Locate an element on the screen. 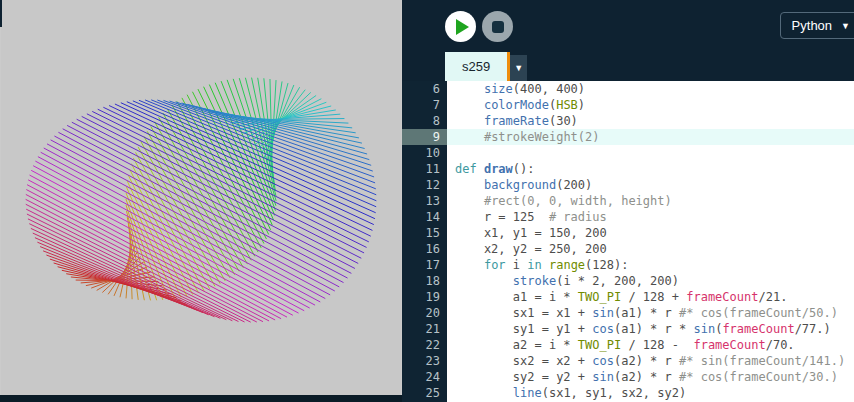  code-line: #strokeWeight(2) is located at coordinates (650, 137).